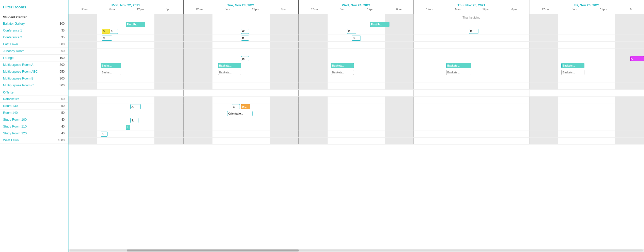 This screenshot has width=644, height=252. What do you see at coordinates (34, 85) in the screenshot?
I see `room-row-multi-c: Multipurpose Room C 300` at bounding box center [34, 85].